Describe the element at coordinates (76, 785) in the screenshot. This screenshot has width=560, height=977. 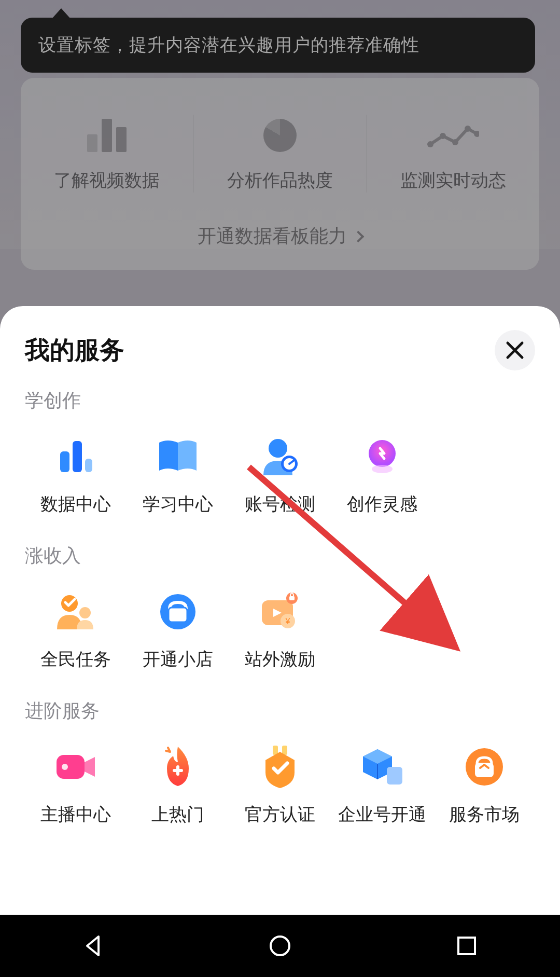
I see `service-anchor-center: 主播中心` at that location.